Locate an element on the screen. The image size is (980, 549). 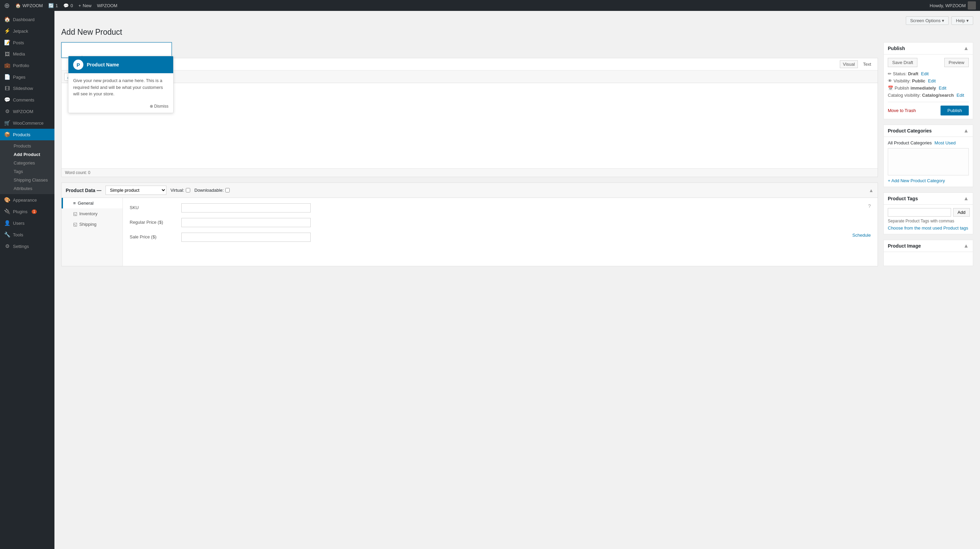
sidebar-item-users: 👤 Users is located at coordinates (27, 223).